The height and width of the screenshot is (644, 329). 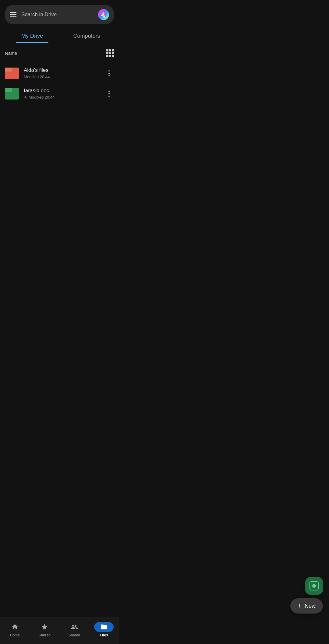 What do you see at coordinates (57, 15) in the screenshot?
I see `search-input: Search in Drive` at bounding box center [57, 15].